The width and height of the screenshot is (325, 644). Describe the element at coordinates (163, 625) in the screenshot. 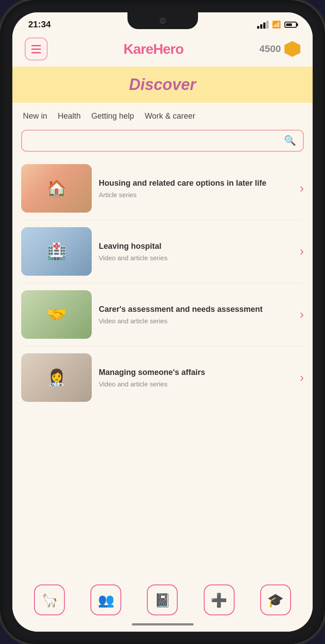

I see `home-bar` at that location.